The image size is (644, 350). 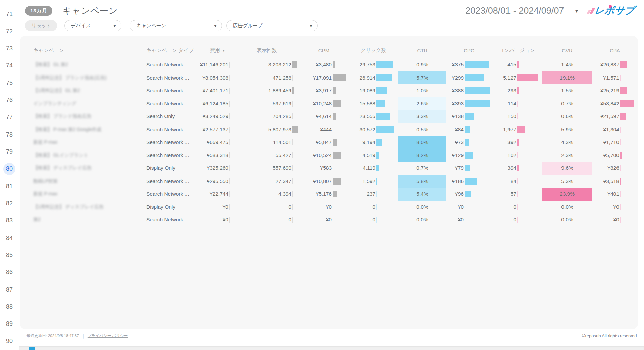 I want to click on reset-button: リセット, so click(x=41, y=26).